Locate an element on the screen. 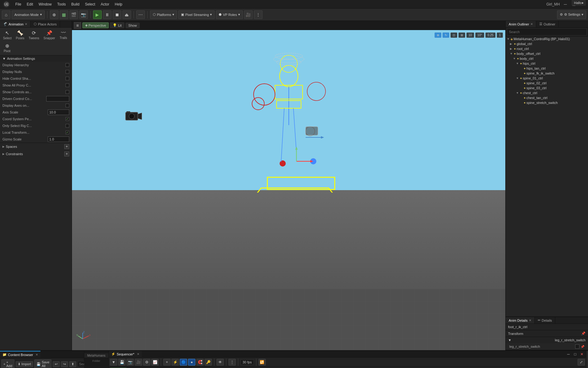 The width and height of the screenshot is (588, 368). tab-place-actors: ⬡ Place Actors is located at coordinates (45, 24).